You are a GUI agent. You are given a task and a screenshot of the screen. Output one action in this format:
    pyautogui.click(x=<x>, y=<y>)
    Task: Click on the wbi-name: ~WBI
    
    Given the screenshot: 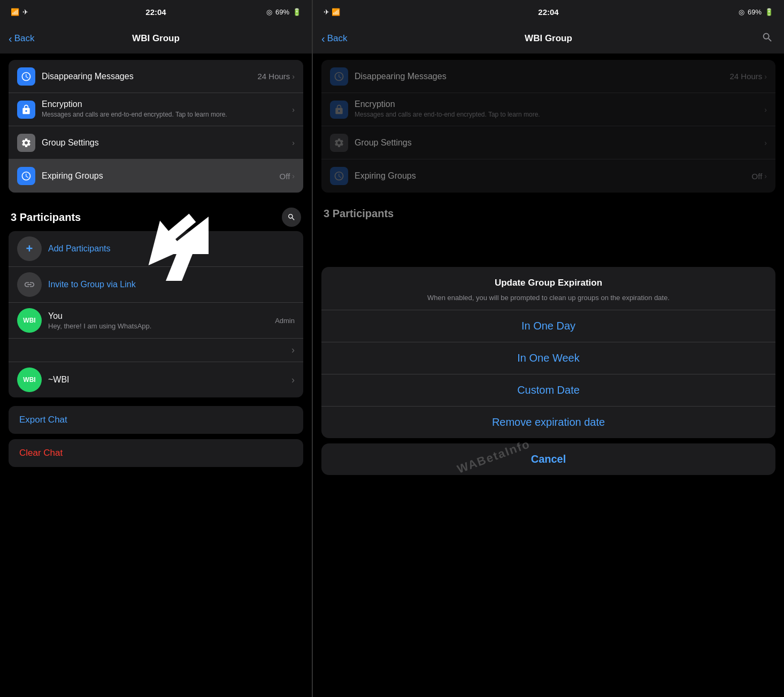 What is the action you would take?
    pyautogui.click(x=167, y=380)
    